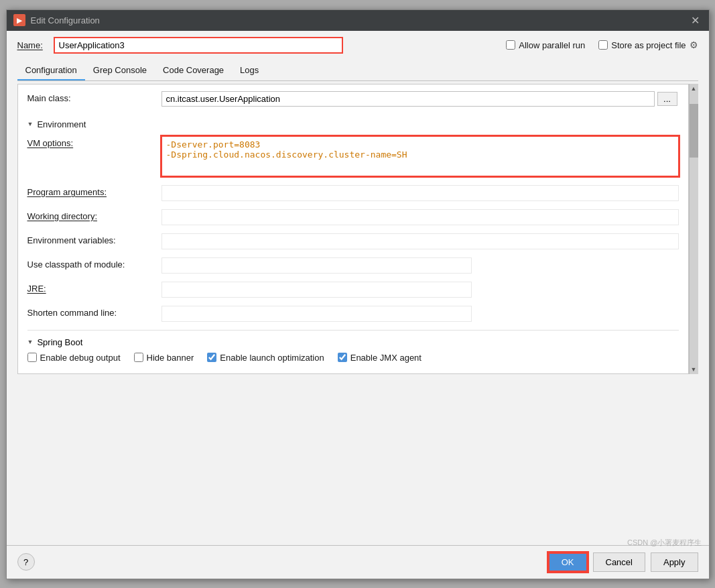  What do you see at coordinates (420, 290) in the screenshot?
I see `jre-value` at bounding box center [420, 290].